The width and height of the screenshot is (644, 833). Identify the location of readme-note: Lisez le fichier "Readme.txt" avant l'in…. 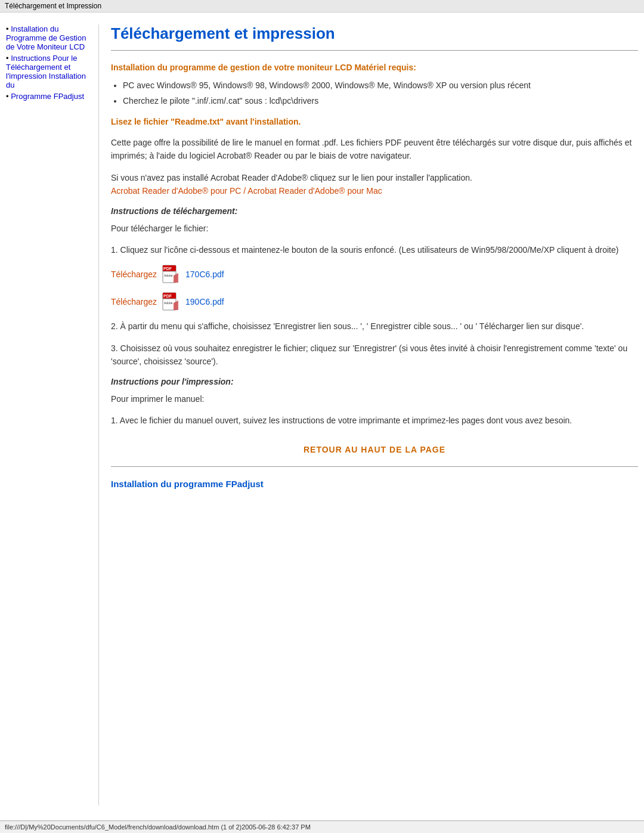
(374, 122).